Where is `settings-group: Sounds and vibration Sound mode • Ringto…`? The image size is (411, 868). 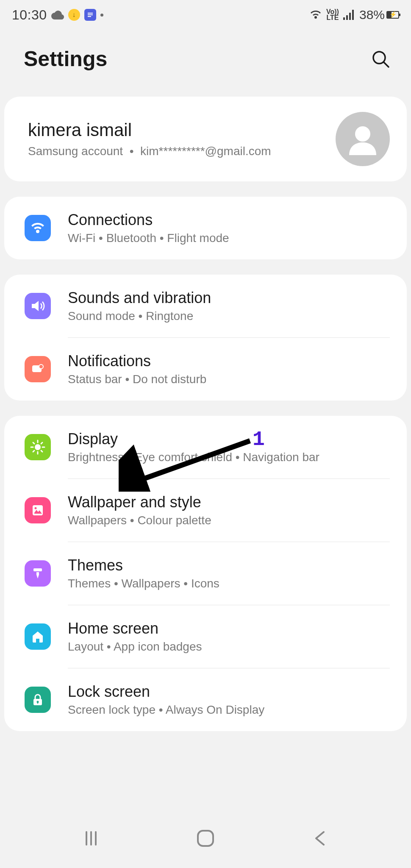
settings-group: Sounds and vibration Sound mode • Ringto… is located at coordinates (206, 337).